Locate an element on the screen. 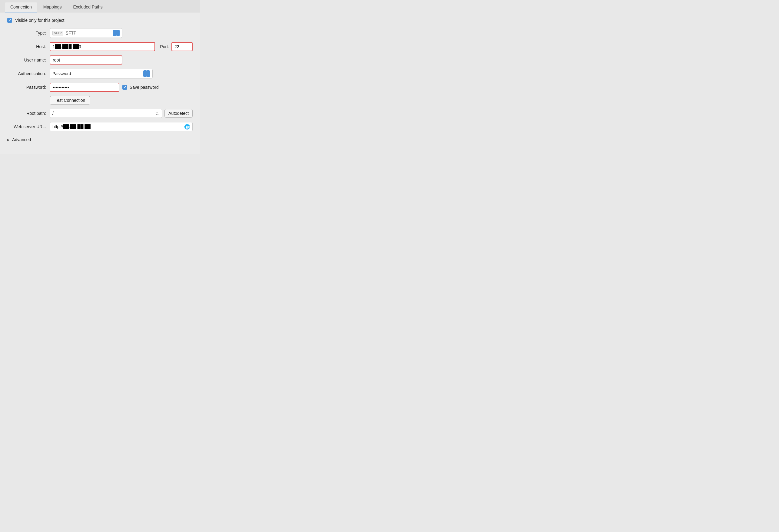 This screenshot has width=779, height=532. save-password-checkbox: ✓ is located at coordinates (125, 87).